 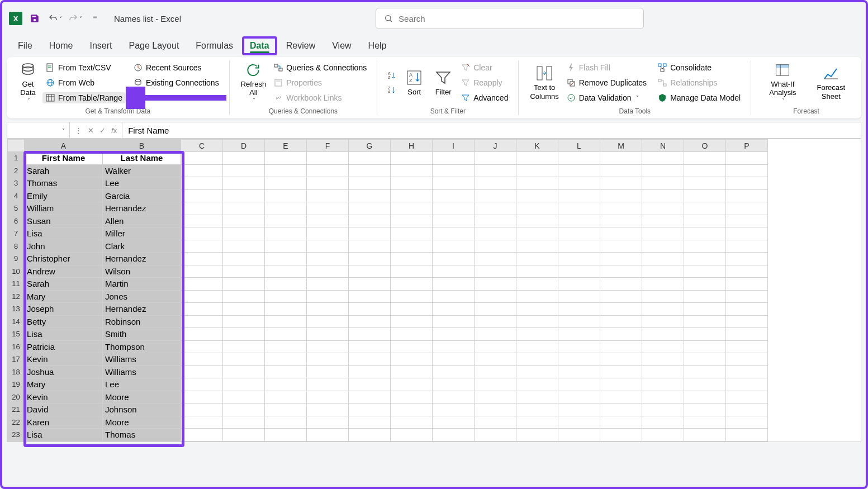 What do you see at coordinates (699, 83) in the screenshot?
I see `relationships-button: Relationships` at bounding box center [699, 83].